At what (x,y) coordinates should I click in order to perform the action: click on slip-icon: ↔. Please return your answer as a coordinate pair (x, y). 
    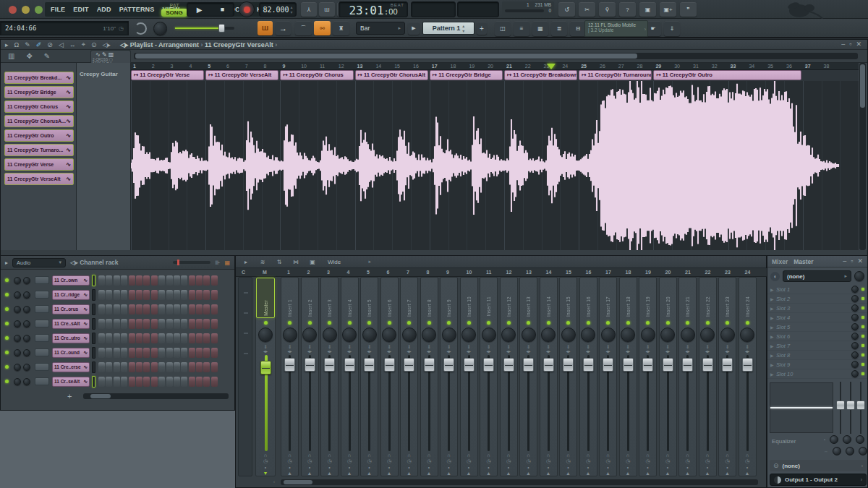
    Looking at the image, I should click on (72, 45).